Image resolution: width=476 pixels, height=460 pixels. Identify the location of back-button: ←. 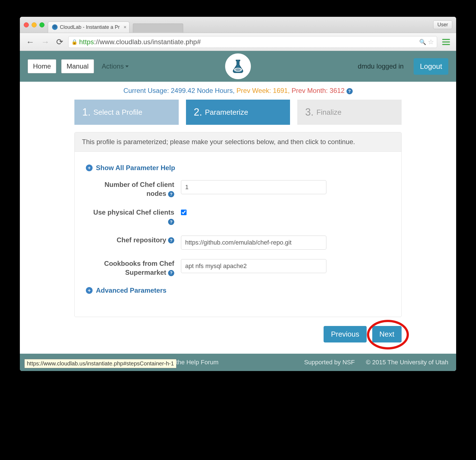
(30, 42).